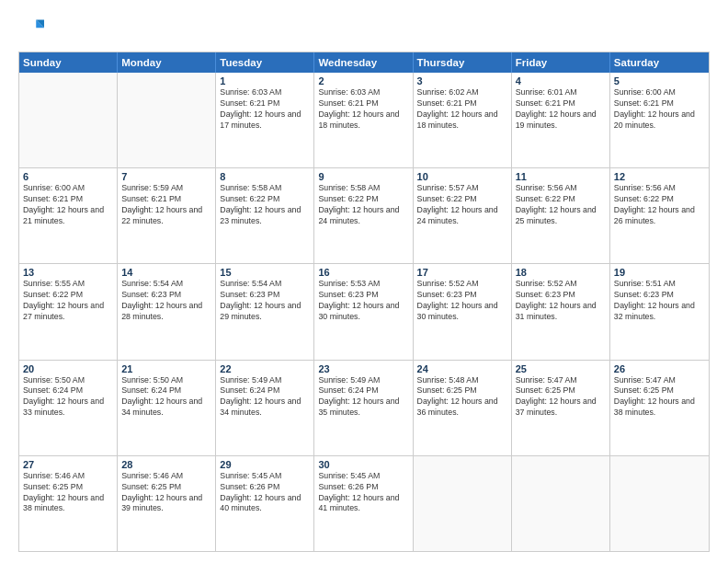 This screenshot has height=563, width=728. What do you see at coordinates (68, 504) in the screenshot?
I see `calendar-cell: 27Sunrise: 5:46 AMSunset: 6:25 PMDayligh…` at bounding box center [68, 504].